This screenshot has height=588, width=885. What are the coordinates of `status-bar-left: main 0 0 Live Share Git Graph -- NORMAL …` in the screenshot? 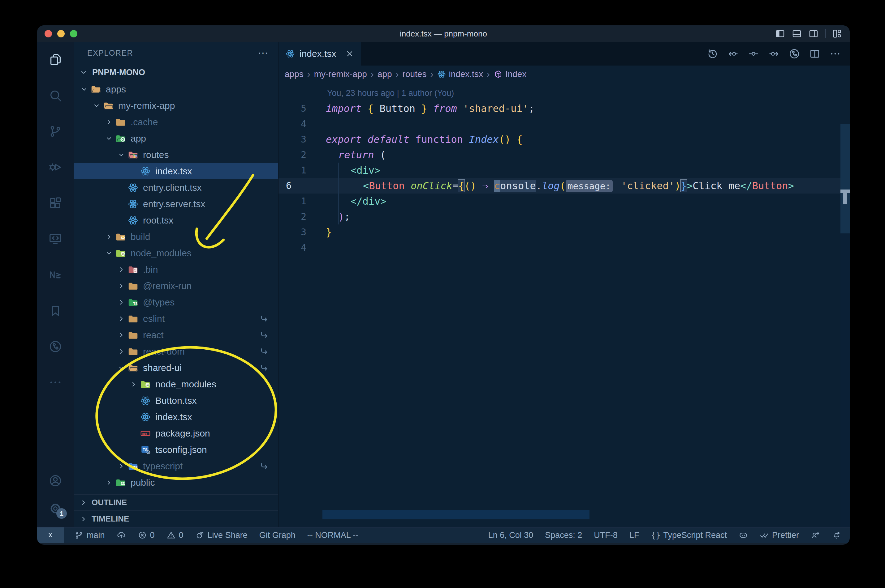 It's located at (203, 535).